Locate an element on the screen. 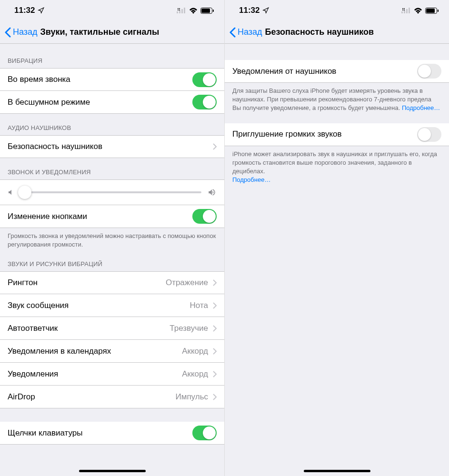 The image size is (449, 476). cell-headphone-notifications: Уведомления от наушников is located at coordinates (337, 71).